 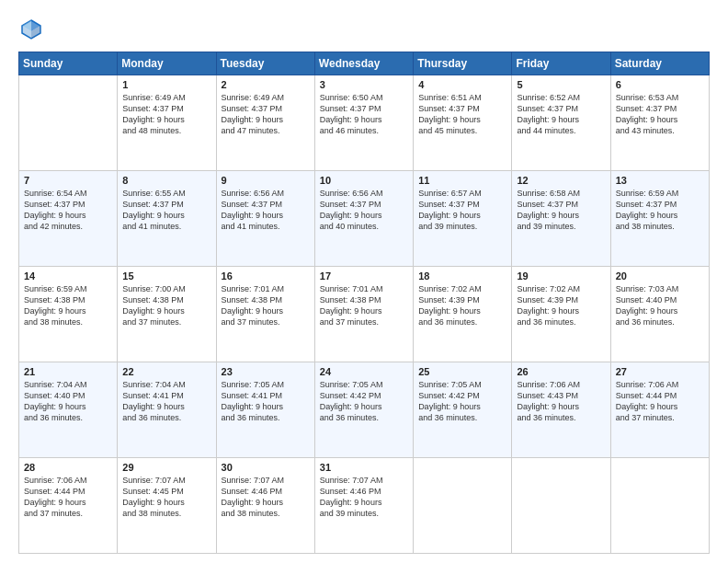 What do you see at coordinates (561, 85) in the screenshot?
I see `day-number: 5` at bounding box center [561, 85].